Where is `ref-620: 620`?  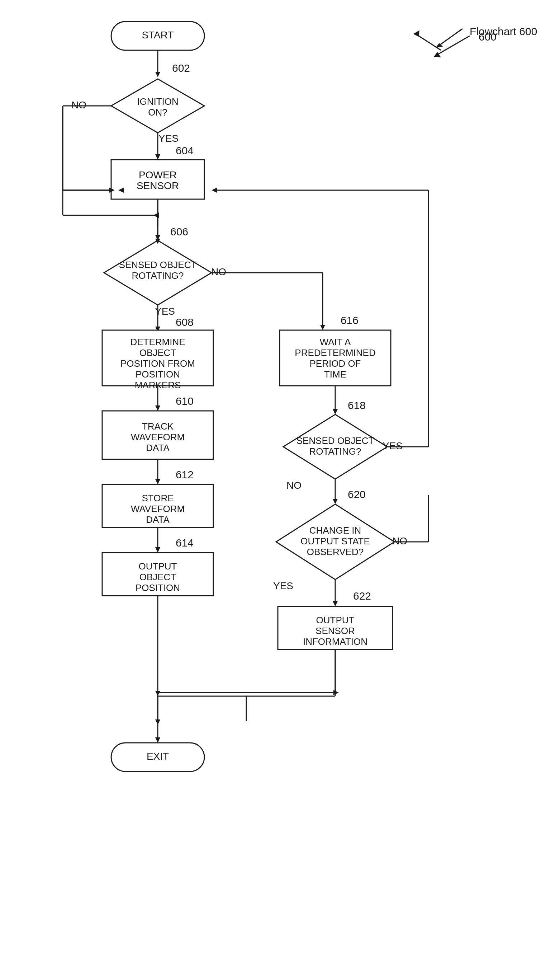
ref-620: 620 is located at coordinates (357, 495).